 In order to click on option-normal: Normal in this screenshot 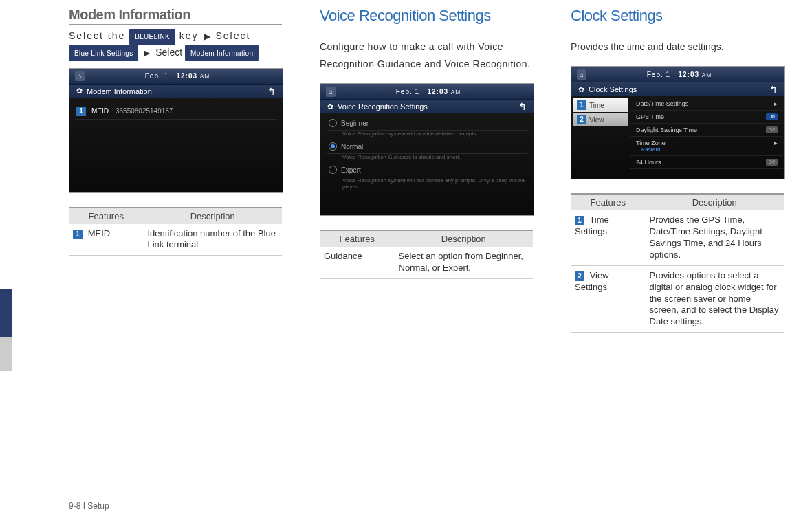, I will do `click(427, 147)`.